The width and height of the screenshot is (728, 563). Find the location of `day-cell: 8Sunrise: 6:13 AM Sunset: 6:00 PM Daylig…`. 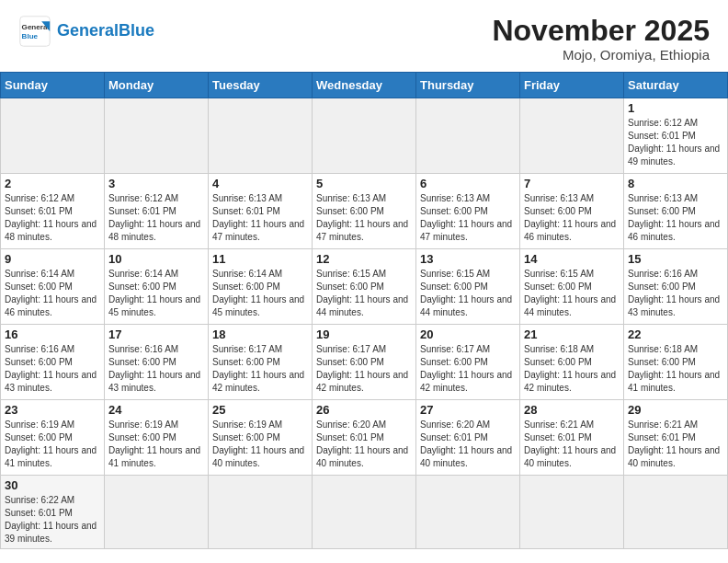

day-cell: 8Sunrise: 6:13 AM Sunset: 6:00 PM Daylig… is located at coordinates (677, 212).